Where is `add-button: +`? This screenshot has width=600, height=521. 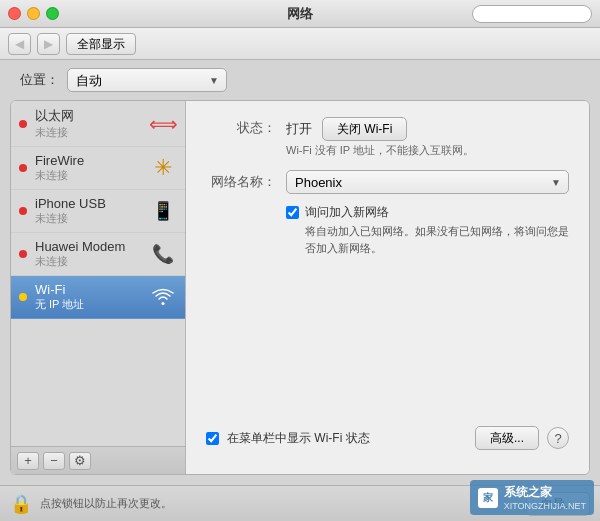 add-button: + is located at coordinates (28, 461).